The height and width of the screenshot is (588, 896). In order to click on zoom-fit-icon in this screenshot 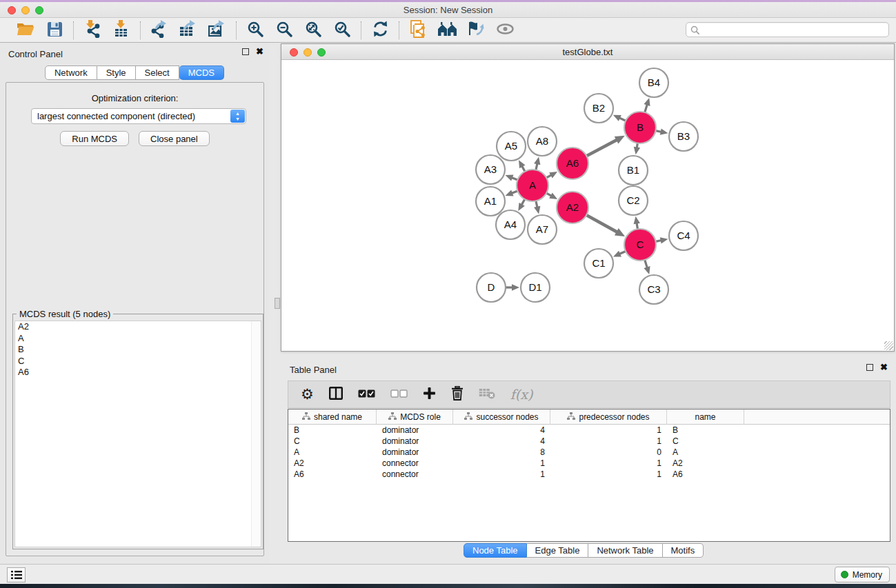, I will do `click(313, 30)`.